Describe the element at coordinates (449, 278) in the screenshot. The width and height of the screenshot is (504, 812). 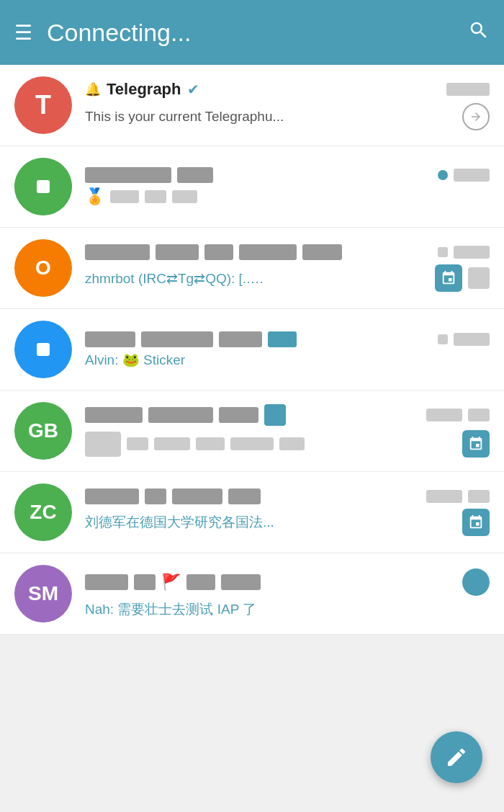
I see `badge-icon` at that location.